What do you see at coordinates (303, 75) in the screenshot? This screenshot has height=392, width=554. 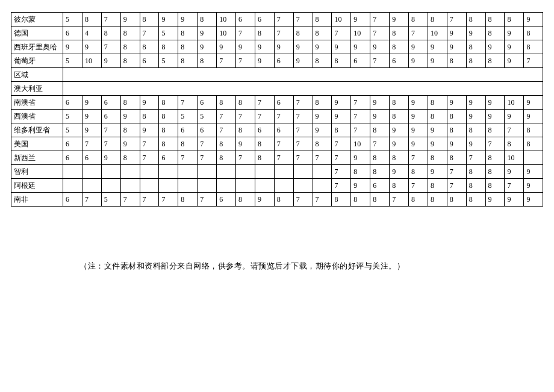 I see `row-empty-span` at bounding box center [303, 75].